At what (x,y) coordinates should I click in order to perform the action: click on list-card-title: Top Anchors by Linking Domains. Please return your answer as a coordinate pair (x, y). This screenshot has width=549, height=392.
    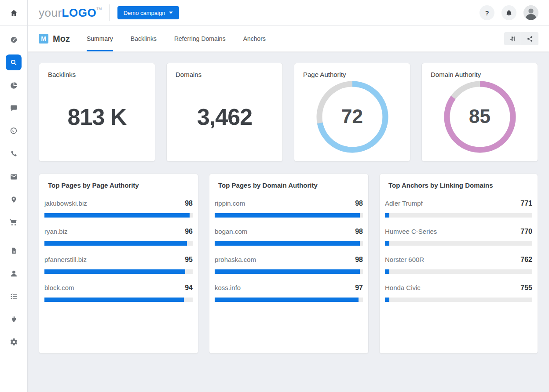
    Looking at the image, I should click on (460, 185).